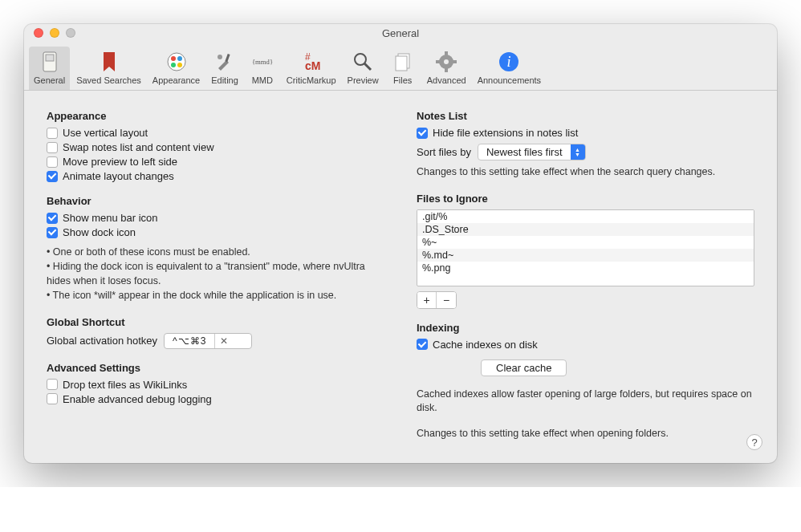  What do you see at coordinates (262, 62) in the screenshot?
I see `mmd-icon: {mmd}` at bounding box center [262, 62].